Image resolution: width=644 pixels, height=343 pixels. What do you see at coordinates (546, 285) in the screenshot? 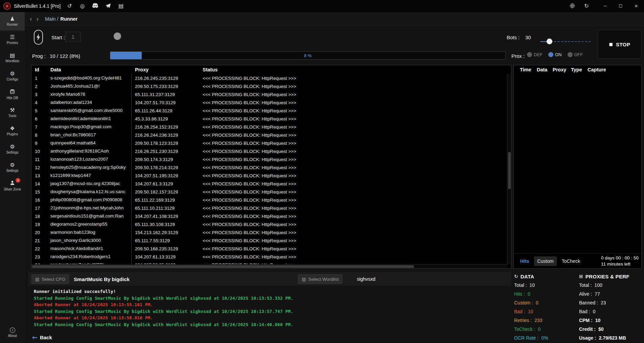
I see `stat-item: Total : 10` at bounding box center [546, 285].